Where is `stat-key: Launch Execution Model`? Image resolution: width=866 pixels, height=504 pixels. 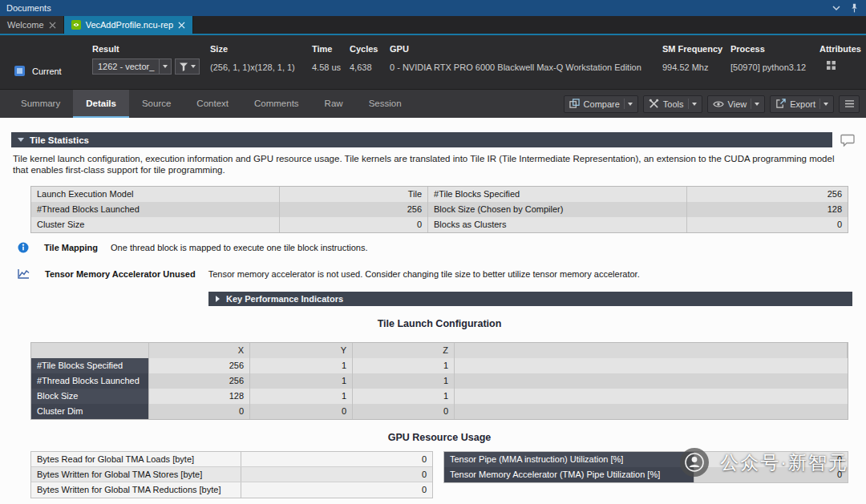 stat-key: Launch Execution Model is located at coordinates (156, 194).